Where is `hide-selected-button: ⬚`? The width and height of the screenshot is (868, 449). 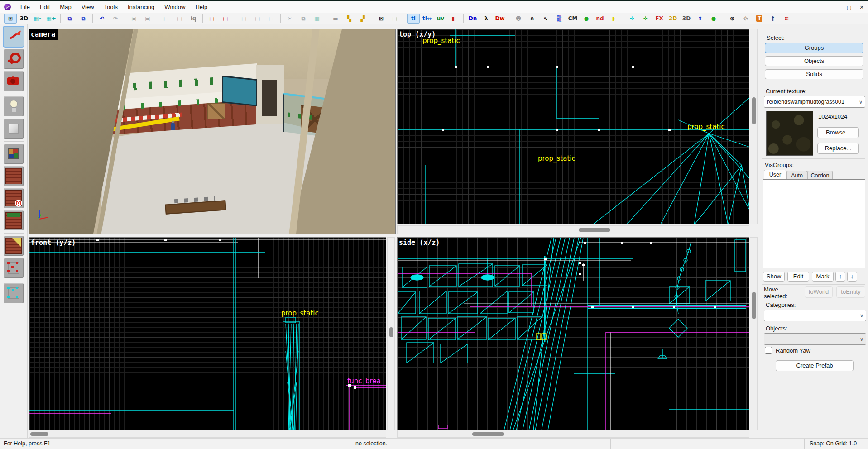 hide-selected-button: ⬚ is located at coordinates (180, 19).